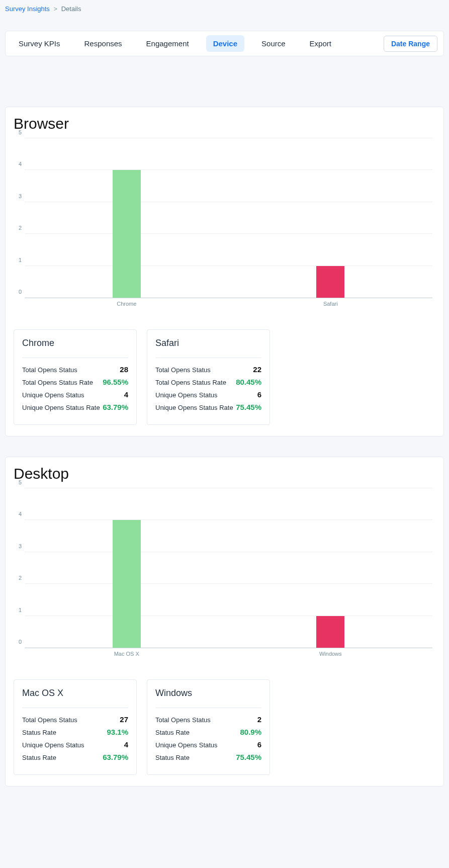 The image size is (449, 868). Describe the element at coordinates (208, 369) in the screenshot. I see `stat-row: Total Opens Status22` at that location.